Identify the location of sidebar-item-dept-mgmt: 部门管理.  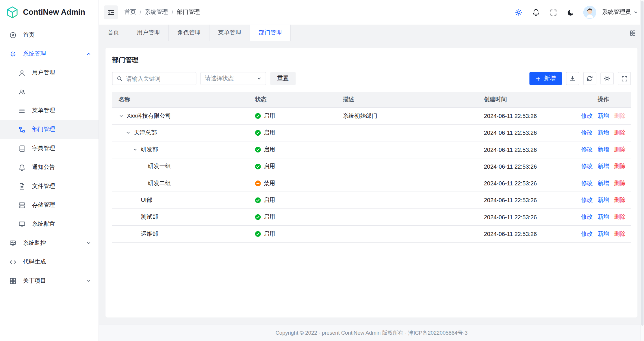
(49, 130).